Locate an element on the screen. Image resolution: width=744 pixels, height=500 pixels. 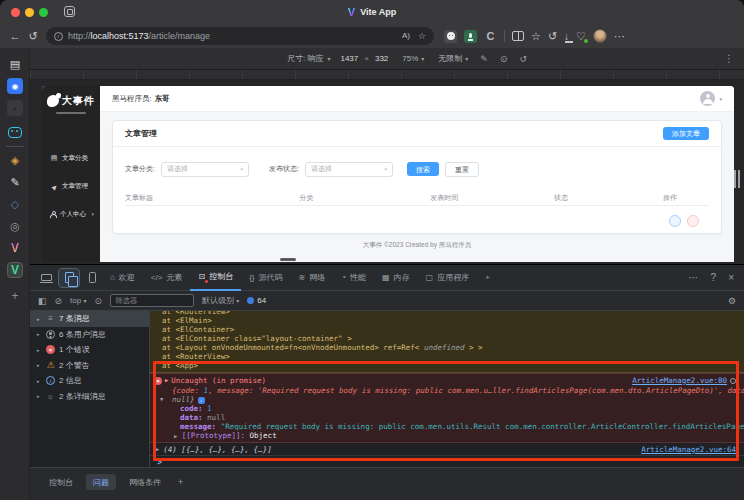
drawer-tab-network-conditions: 网络条件 is located at coordinates (145, 482).